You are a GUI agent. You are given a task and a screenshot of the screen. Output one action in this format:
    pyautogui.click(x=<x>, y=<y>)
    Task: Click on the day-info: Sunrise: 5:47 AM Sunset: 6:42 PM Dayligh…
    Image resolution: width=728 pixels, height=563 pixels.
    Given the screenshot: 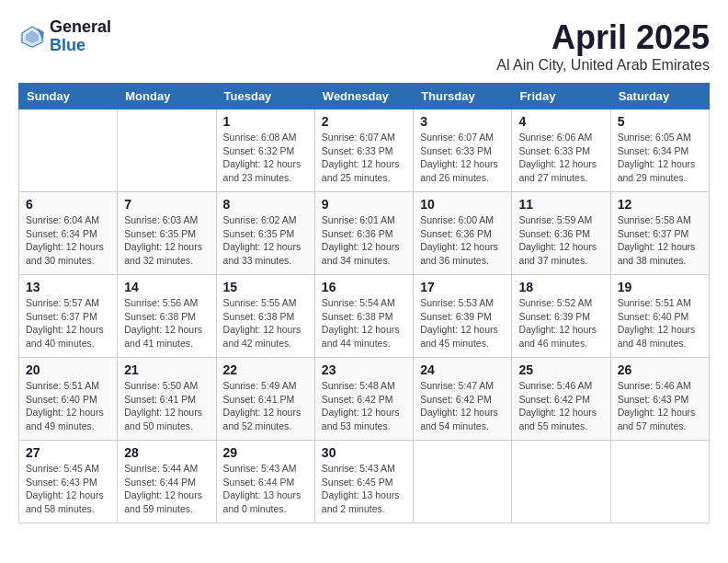 What is the action you would take?
    pyautogui.click(x=462, y=407)
    